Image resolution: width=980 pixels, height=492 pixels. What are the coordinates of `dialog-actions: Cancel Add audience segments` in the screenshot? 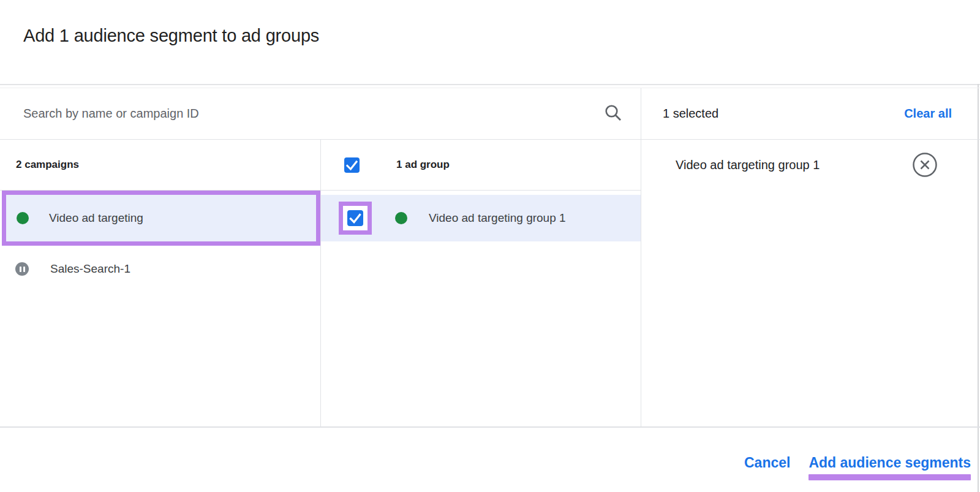 It's located at (858, 467).